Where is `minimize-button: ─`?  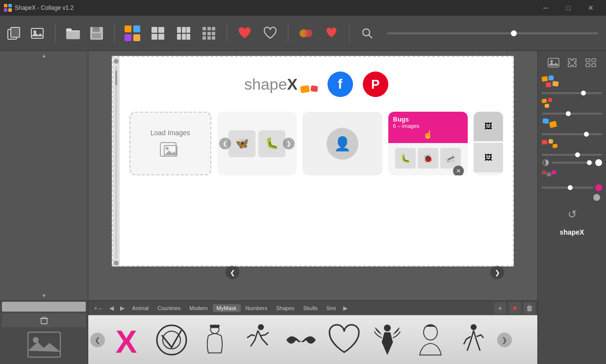 minimize-button: ─ is located at coordinates (546, 8).